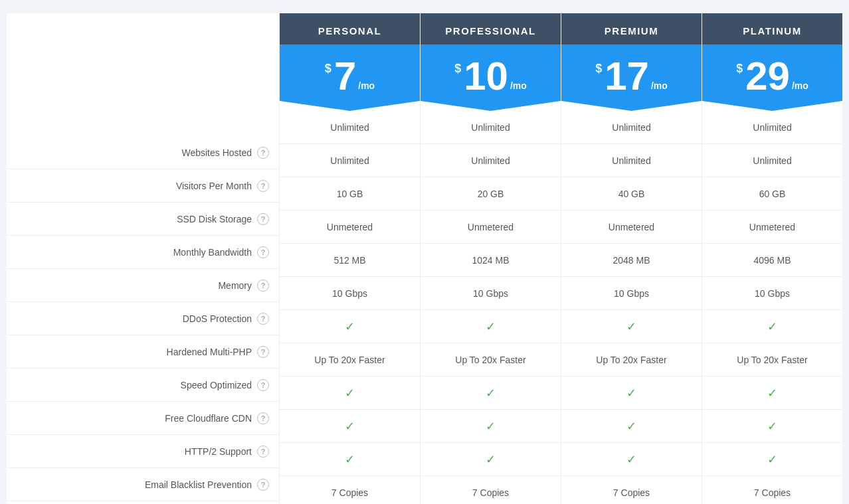  Describe the element at coordinates (631, 194) in the screenshot. I see `plan-row-ssd_disk_storage: 40 GB` at that location.